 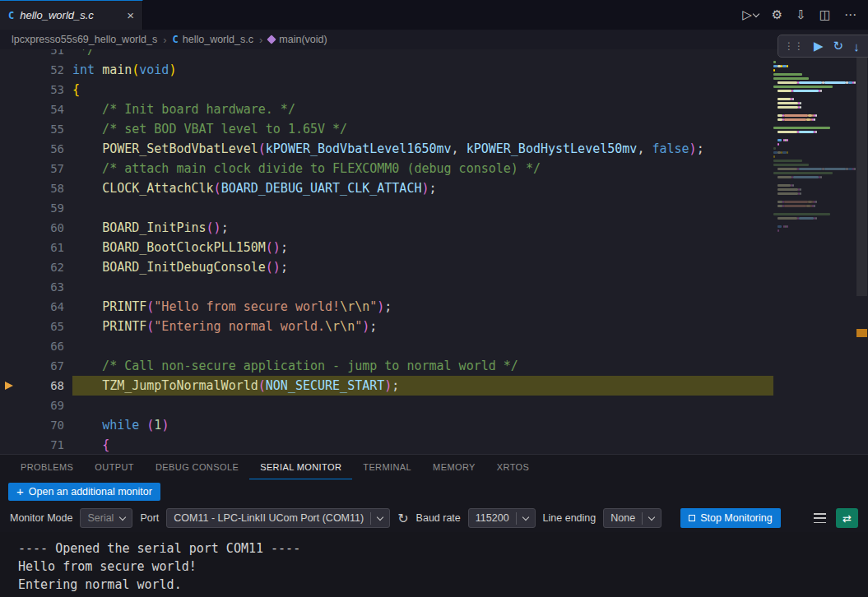 What do you see at coordinates (423, 70) in the screenshot?
I see `code-line: int main(void)` at bounding box center [423, 70].